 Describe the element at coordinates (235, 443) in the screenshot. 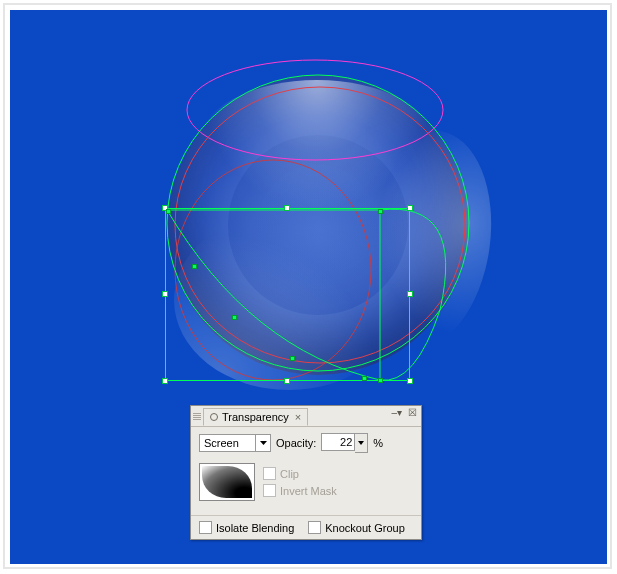

I see `blend-mode-select: Screen` at that location.